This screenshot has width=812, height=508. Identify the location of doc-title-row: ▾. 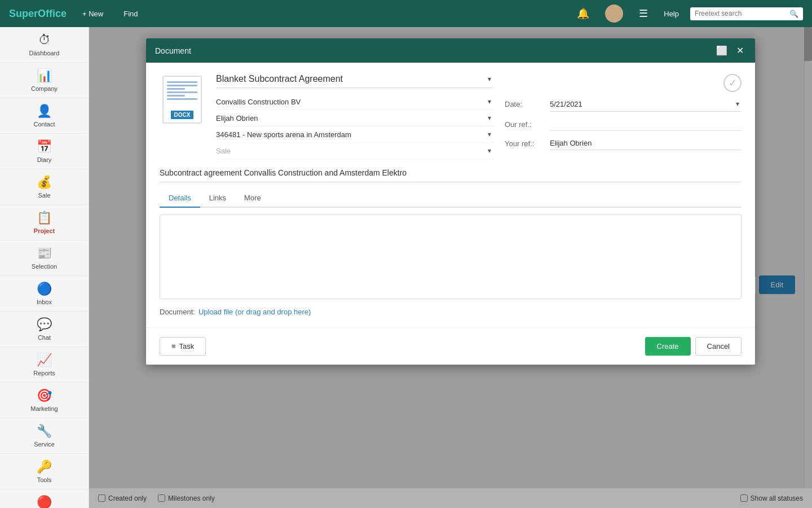
(355, 81).